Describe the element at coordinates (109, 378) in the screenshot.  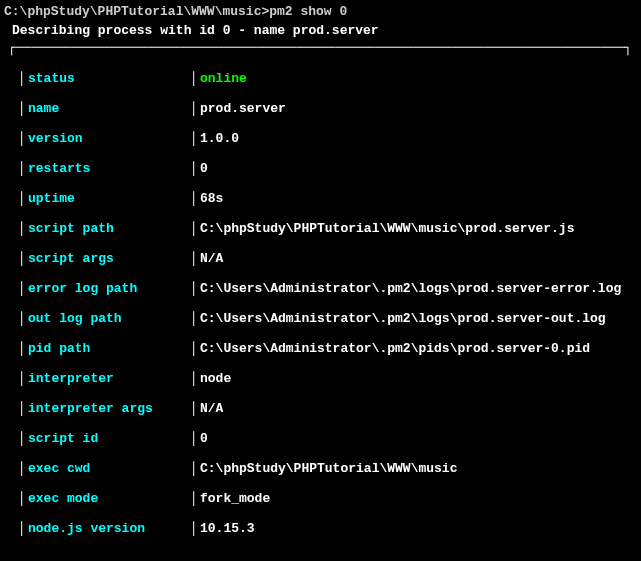
I see `table-key: interpreter` at that location.